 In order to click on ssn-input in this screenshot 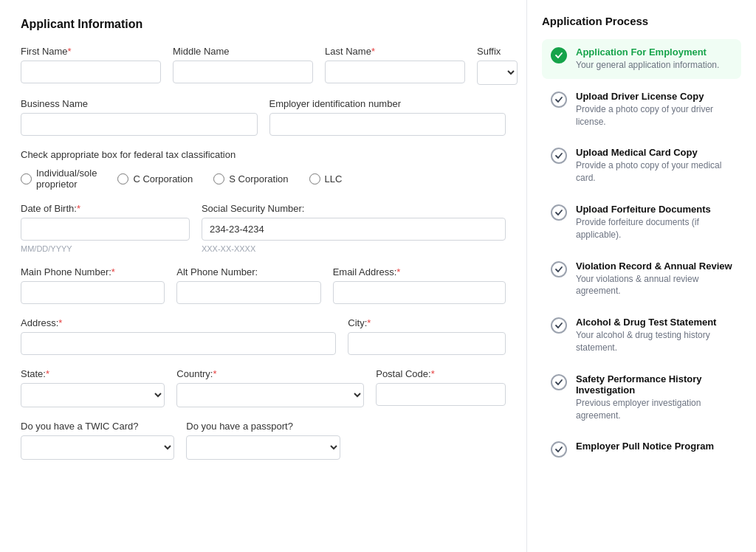, I will do `click(354, 229)`.